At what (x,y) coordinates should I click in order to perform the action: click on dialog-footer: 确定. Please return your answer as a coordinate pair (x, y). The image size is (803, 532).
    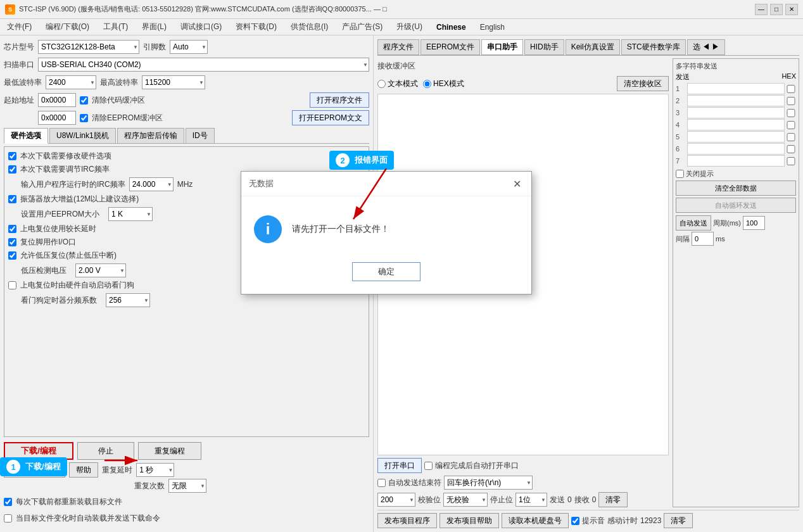
    Looking at the image, I should click on (386, 275).